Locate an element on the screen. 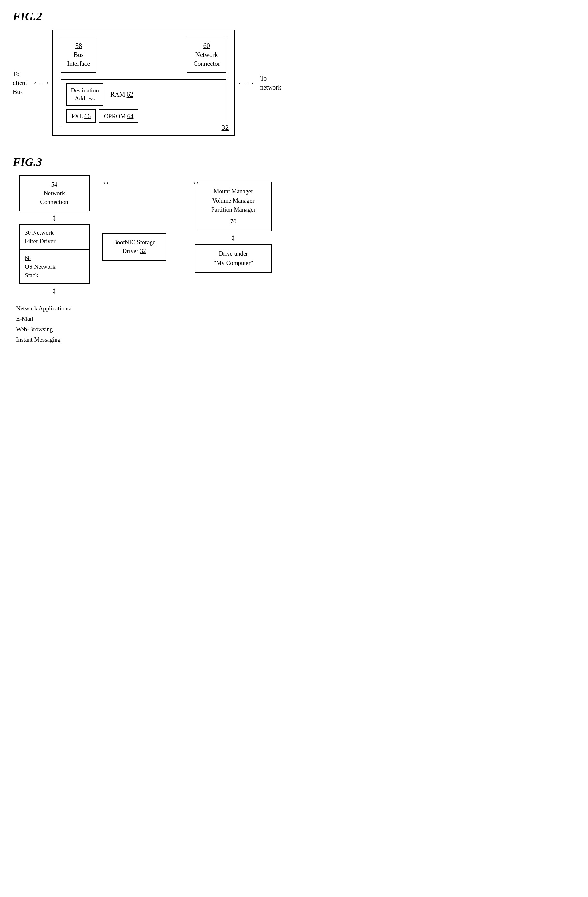 This screenshot has height=897, width=588. fig2-outer-number: 32 is located at coordinates (225, 127).